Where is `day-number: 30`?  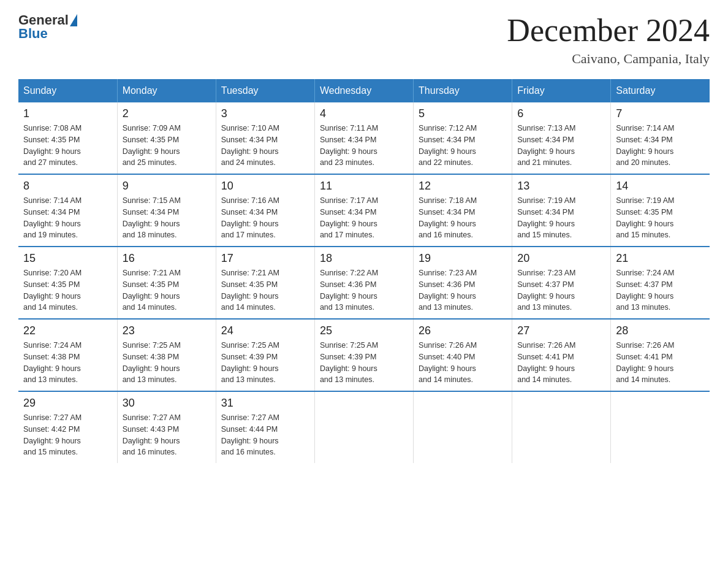
day-number: 30 is located at coordinates (167, 404).